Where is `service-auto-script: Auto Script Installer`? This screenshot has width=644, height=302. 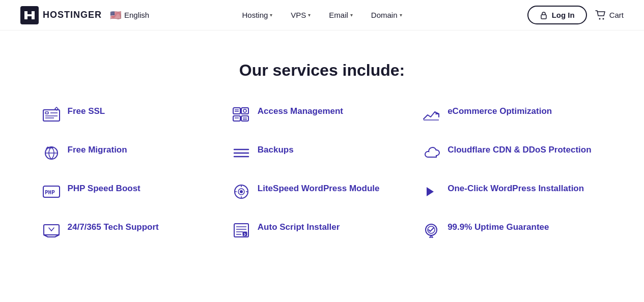 service-auto-script: Auto Script Installer is located at coordinates (322, 230).